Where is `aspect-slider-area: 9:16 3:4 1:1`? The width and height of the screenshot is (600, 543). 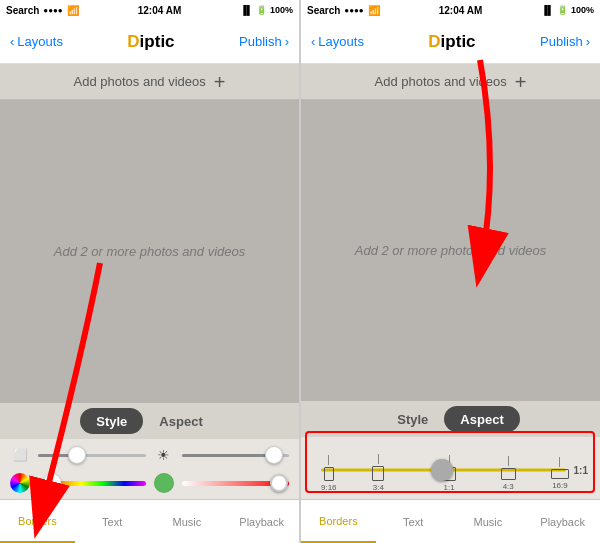 aspect-slider-area: 9:16 3:4 1:1 is located at coordinates (450, 468).